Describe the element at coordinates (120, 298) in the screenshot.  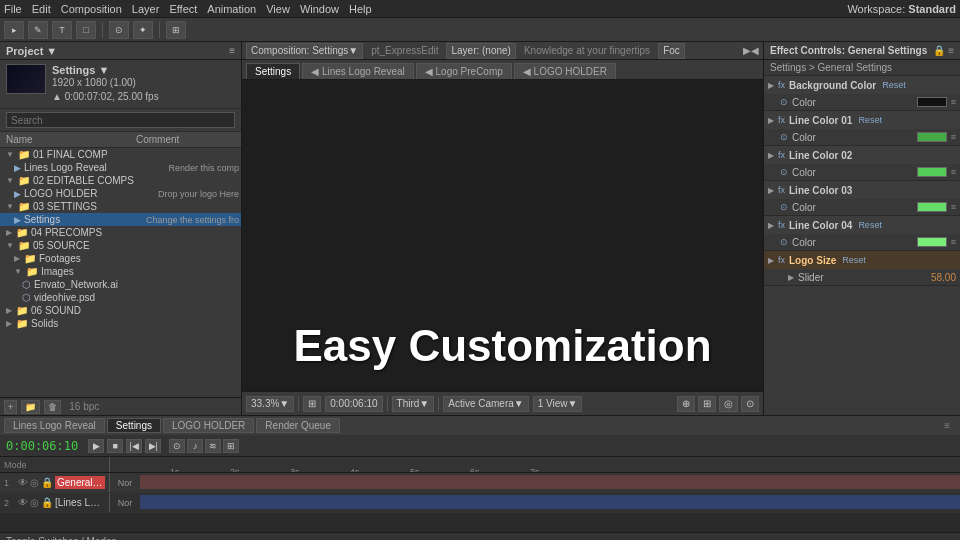
I see `file-videohive: ⬡ videohive.psd` at that location.